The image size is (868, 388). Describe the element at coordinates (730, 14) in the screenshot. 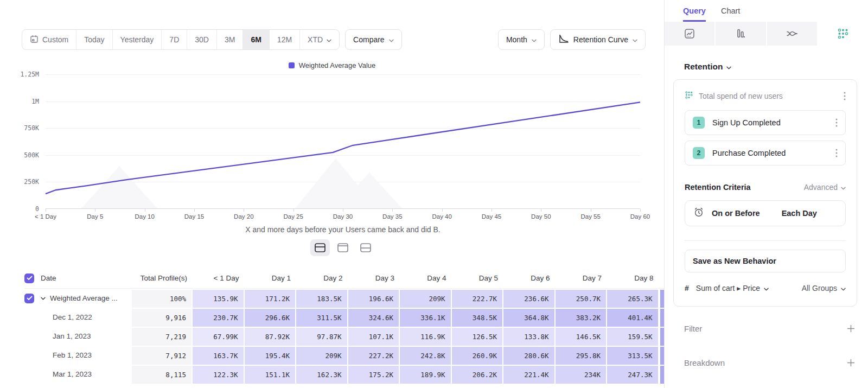

I see `tab-chart: Chart` at that location.